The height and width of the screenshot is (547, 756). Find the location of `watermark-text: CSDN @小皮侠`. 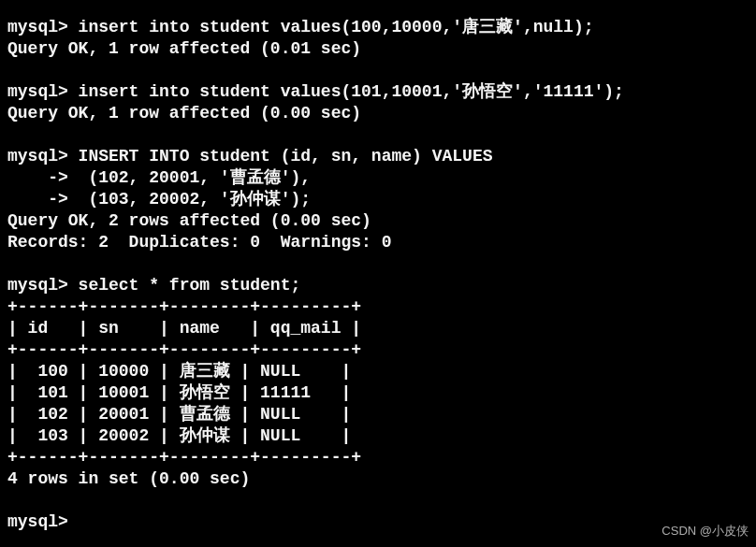

watermark-text: CSDN @小皮侠 is located at coordinates (705, 531).